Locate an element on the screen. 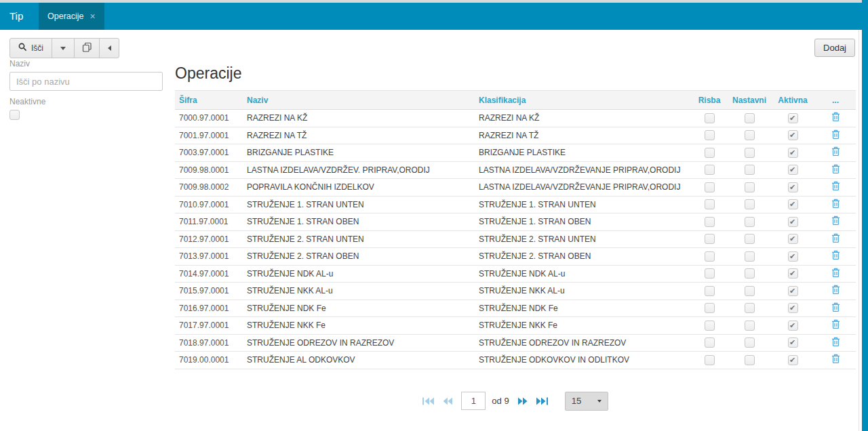 The height and width of the screenshot is (431, 868). last-page-button is located at coordinates (542, 401).